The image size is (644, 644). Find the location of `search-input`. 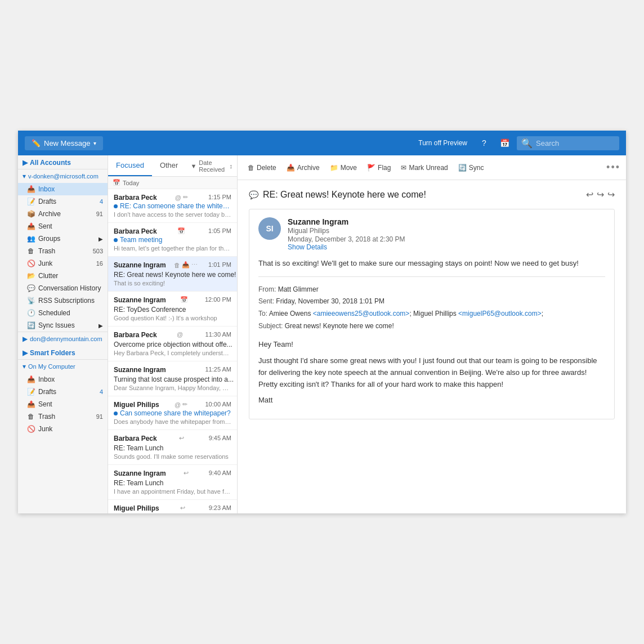

search-input is located at coordinates (575, 143).